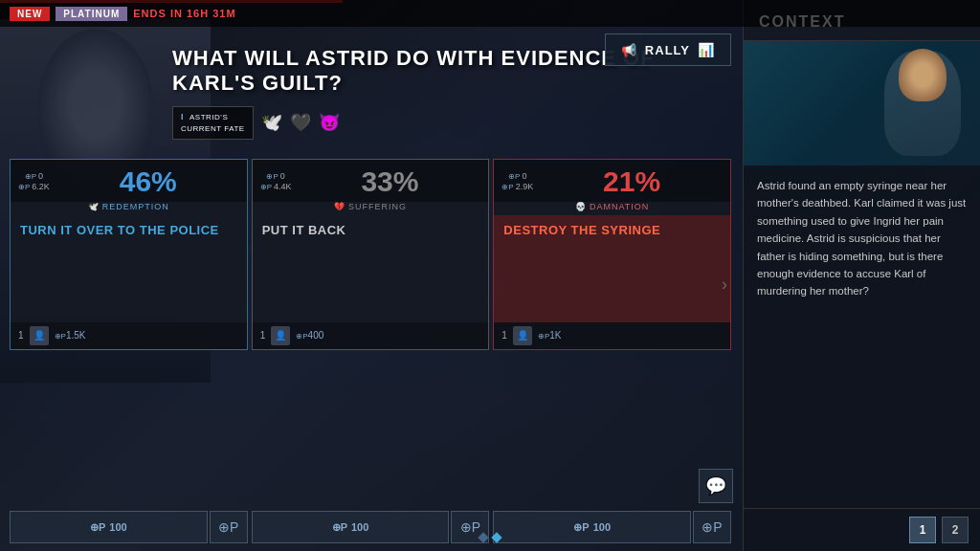 The width and height of the screenshot is (980, 551). Describe the element at coordinates (514, 176) in the screenshot. I see `ip-icon-3: ⊕P` at that location.